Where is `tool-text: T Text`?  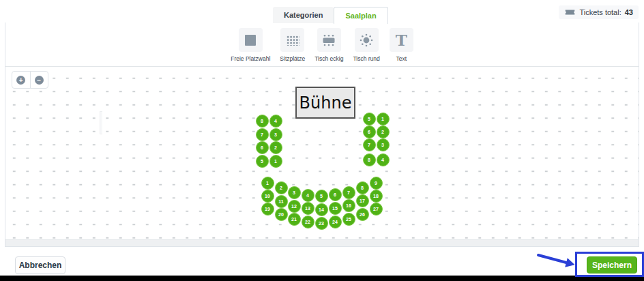 tool-text: T Text is located at coordinates (401, 45).